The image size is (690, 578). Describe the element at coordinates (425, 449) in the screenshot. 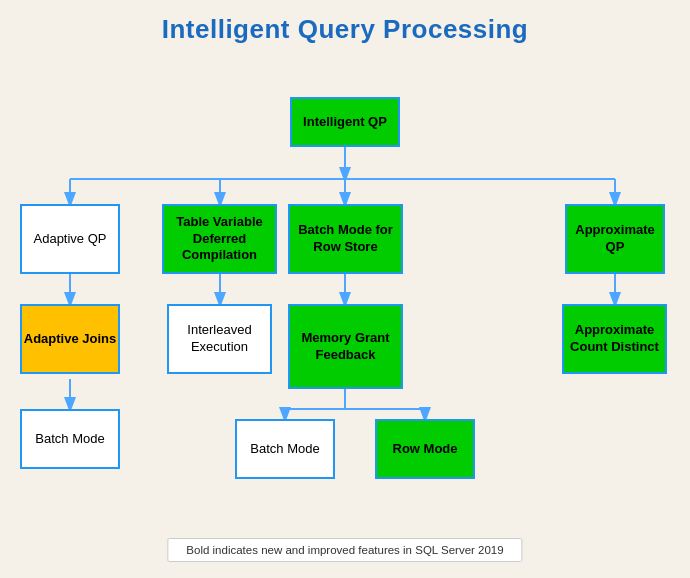

I see `row-mode-box: Row Mode` at that location.